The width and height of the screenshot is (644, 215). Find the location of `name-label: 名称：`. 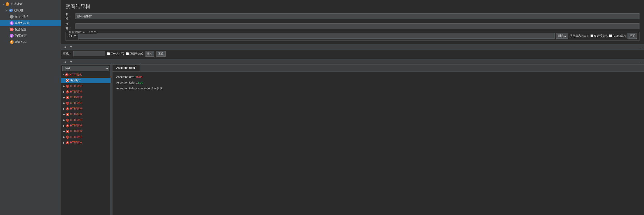

name-label: 名称： is located at coordinates (70, 16).